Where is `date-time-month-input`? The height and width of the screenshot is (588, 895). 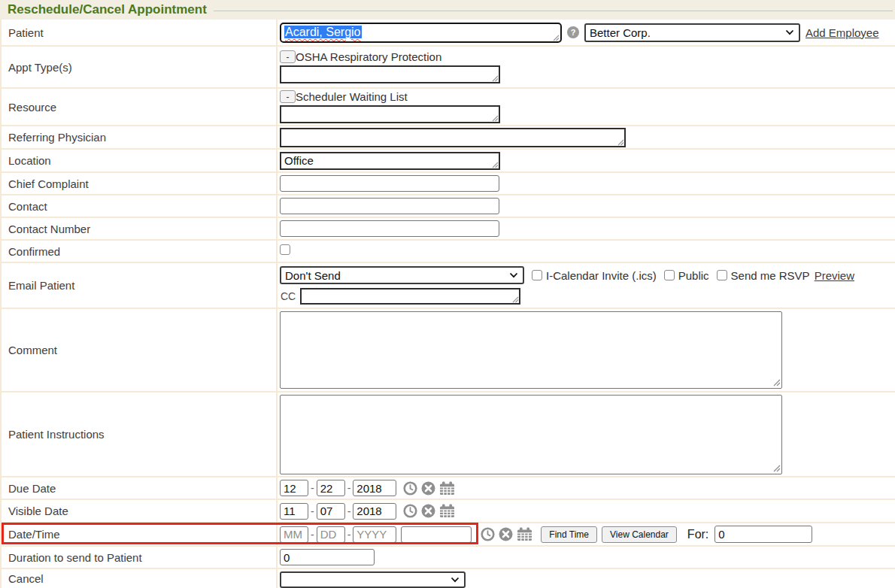 date-time-month-input is located at coordinates (294, 535).